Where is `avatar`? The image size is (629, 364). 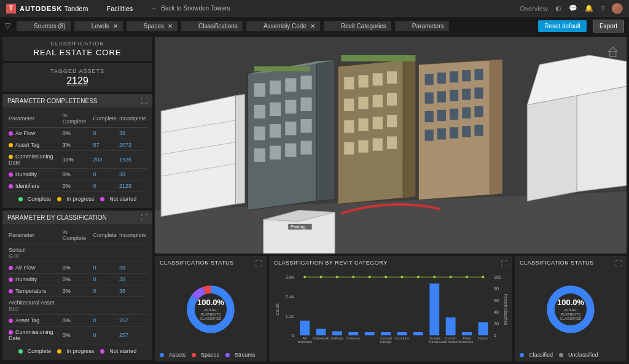 avatar is located at coordinates (617, 9).